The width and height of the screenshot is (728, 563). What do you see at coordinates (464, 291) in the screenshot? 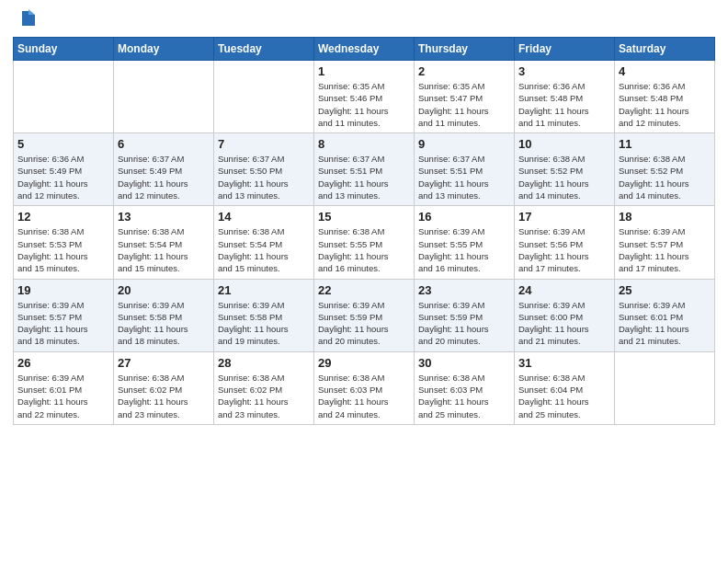
I see `day-number: 23` at bounding box center [464, 291].